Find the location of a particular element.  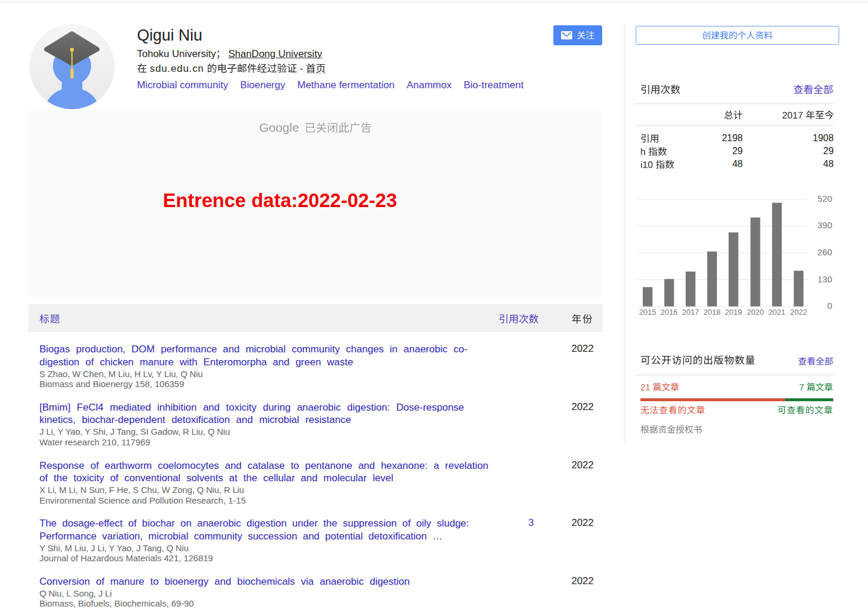

svg-text: 390 is located at coordinates (824, 225).